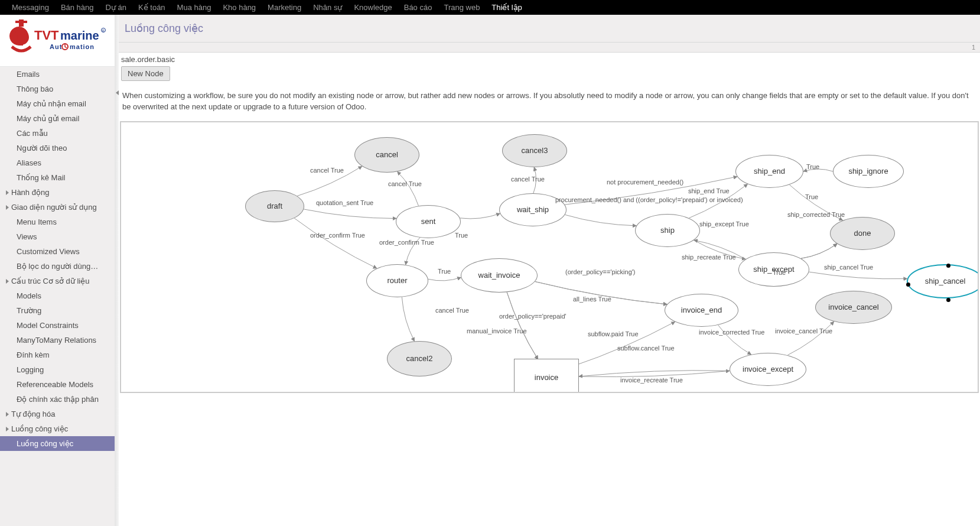  What do you see at coordinates (57, 104) in the screenshot?
I see `sidebar-item-m-y-ch-nh-n-email: Máy chủ nhận email` at bounding box center [57, 104].